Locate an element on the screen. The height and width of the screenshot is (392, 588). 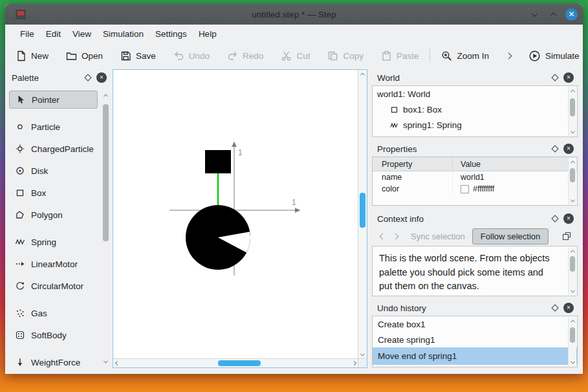
canvas-vertical-scrollbar is located at coordinates (362, 214).